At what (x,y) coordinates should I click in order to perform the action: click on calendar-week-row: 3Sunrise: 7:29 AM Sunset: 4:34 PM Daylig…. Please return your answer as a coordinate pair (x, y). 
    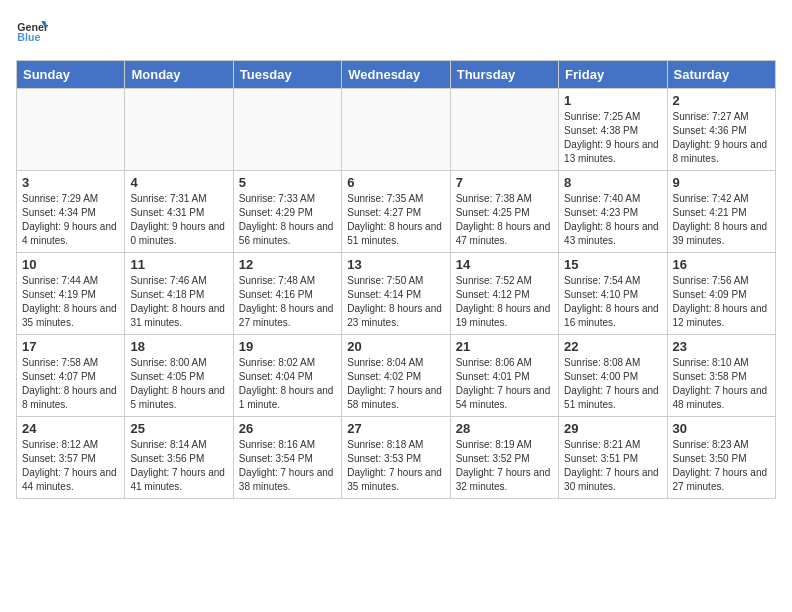
    Looking at the image, I should click on (396, 212).